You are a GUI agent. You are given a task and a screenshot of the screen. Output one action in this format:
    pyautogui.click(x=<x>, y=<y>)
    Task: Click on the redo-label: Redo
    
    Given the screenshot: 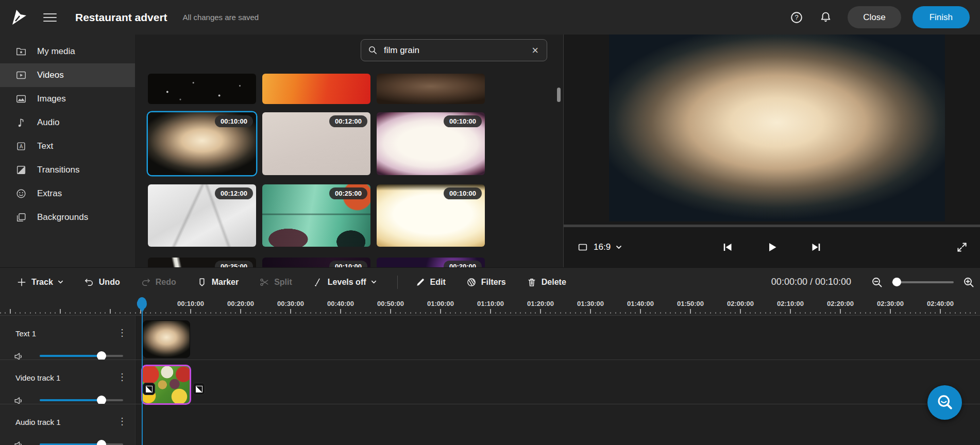 What is the action you would take?
    pyautogui.click(x=166, y=282)
    